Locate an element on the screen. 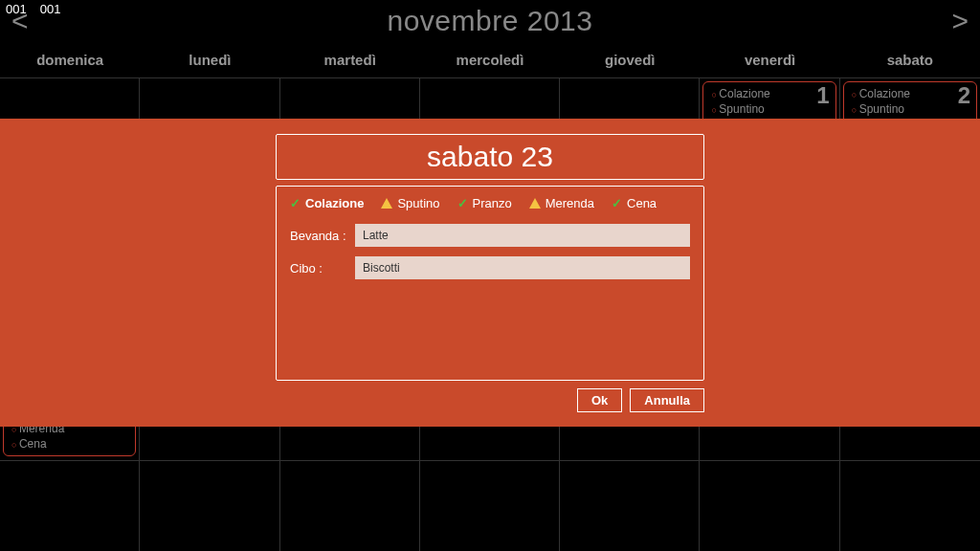  day-header: sabato is located at coordinates (910, 61).